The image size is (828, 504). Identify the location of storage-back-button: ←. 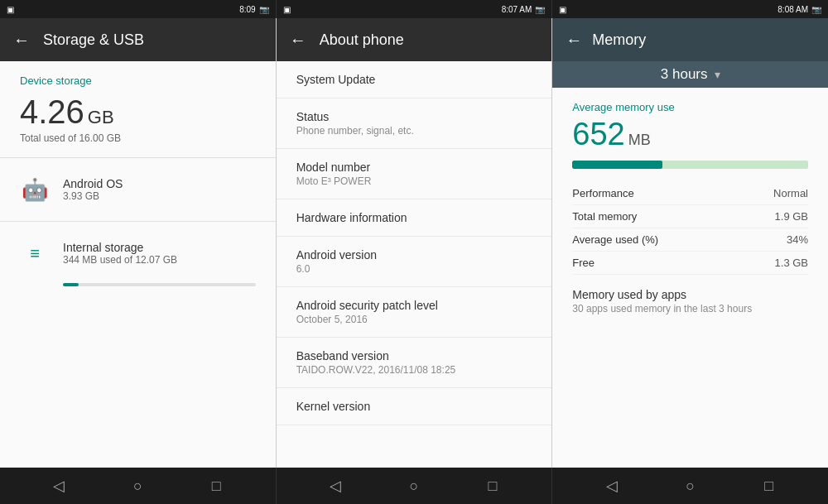
(22, 40).